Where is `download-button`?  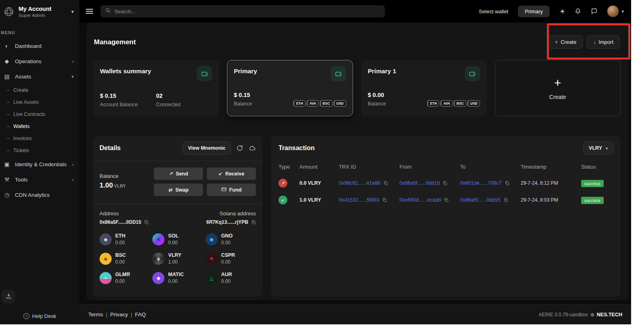 download-button is located at coordinates (8, 297).